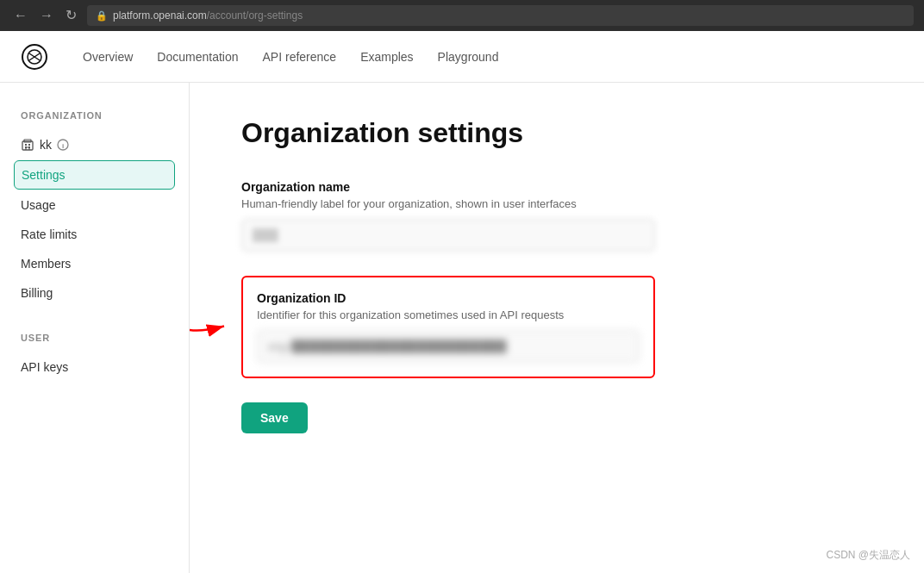  Describe the element at coordinates (211, 327) in the screenshot. I see `annotation-arrow` at that location.